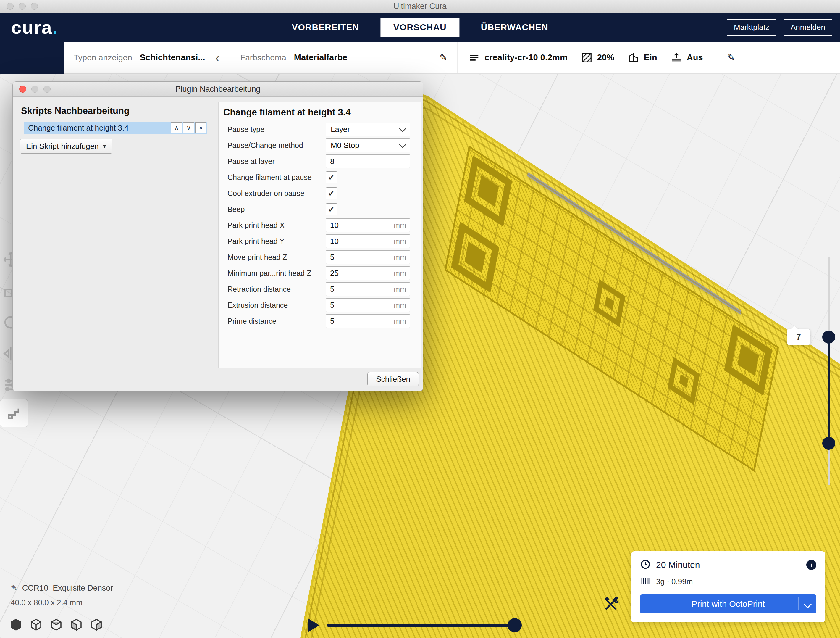 The height and width of the screenshot is (638, 840). I want to click on printer-profile-group: creality-cr-10 0.2mm, so click(518, 58).